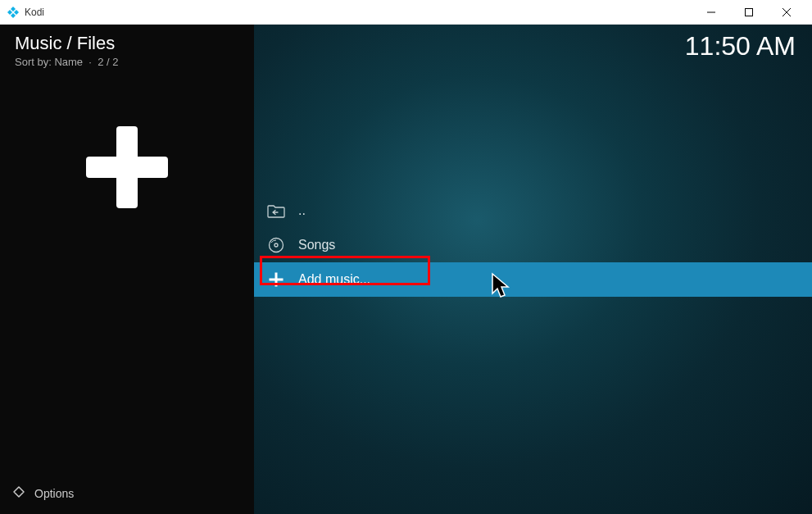 Image resolution: width=812 pixels, height=514 pixels. I want to click on back-folder-icon, so click(276, 211).